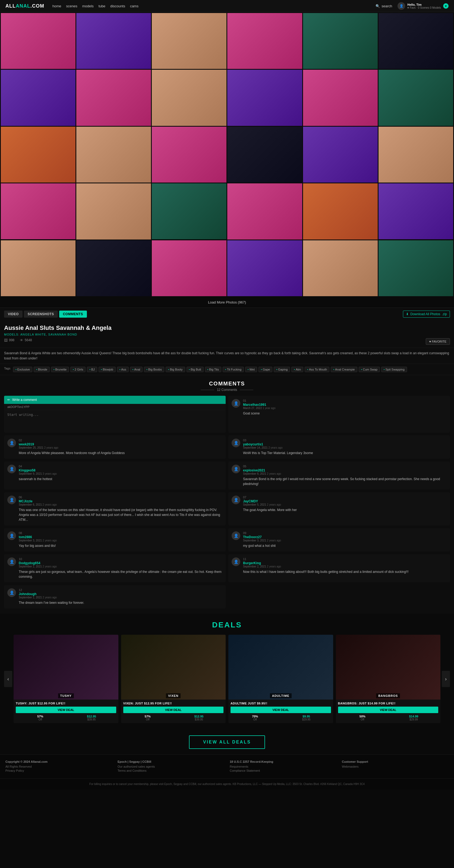 This screenshot has width=454, height=868. What do you see at coordinates (227, 302) in the screenshot?
I see `load-more-link: Load More Photos (967)` at bounding box center [227, 302].